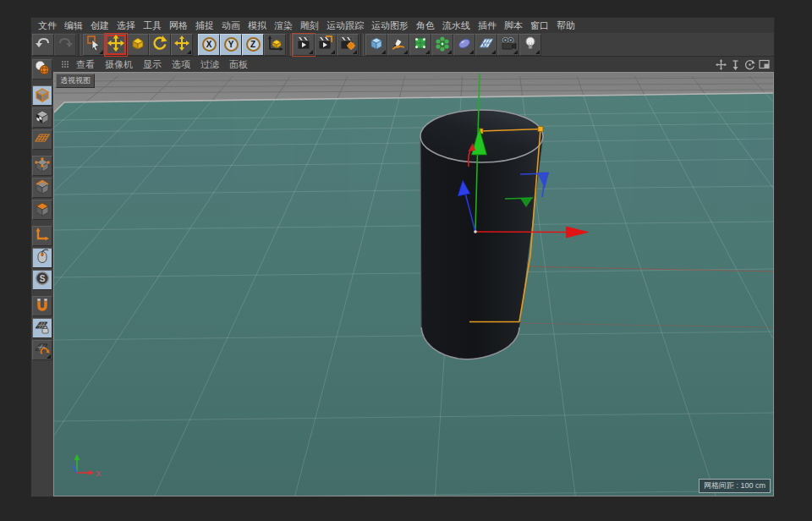 This screenshot has width=812, height=521. Describe the element at coordinates (530, 45) in the screenshot. I see `light-button` at that location.